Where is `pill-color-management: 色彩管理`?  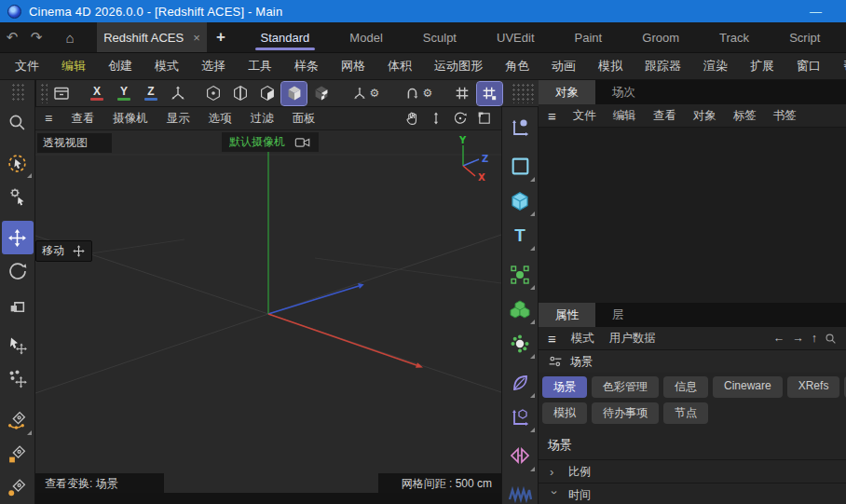
pill-color-management: 色彩管理 is located at coordinates (625, 388).